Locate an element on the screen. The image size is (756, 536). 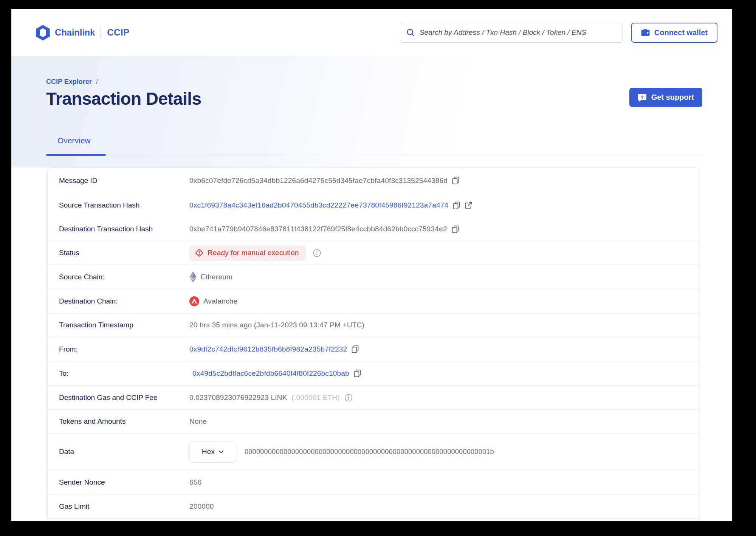
row-sender-nonce: Sender Nonce 656 is located at coordinates (373, 482).